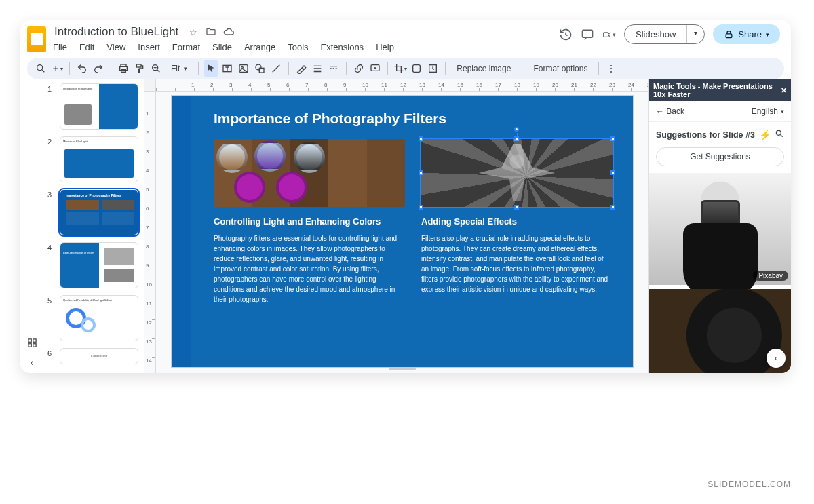 The width and height of the screenshot is (814, 504). I want to click on slideshow-split-button: Slideshow ▾, so click(665, 34).